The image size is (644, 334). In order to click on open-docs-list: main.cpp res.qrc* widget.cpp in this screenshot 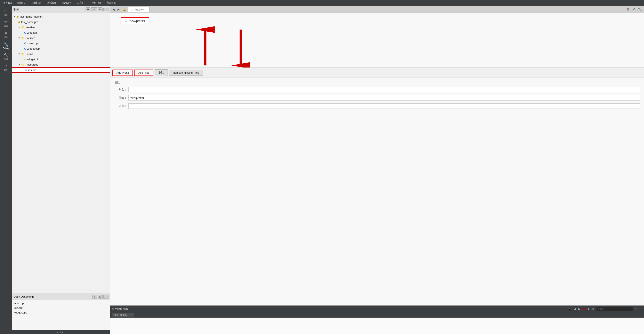, I will do `click(61, 315)`.